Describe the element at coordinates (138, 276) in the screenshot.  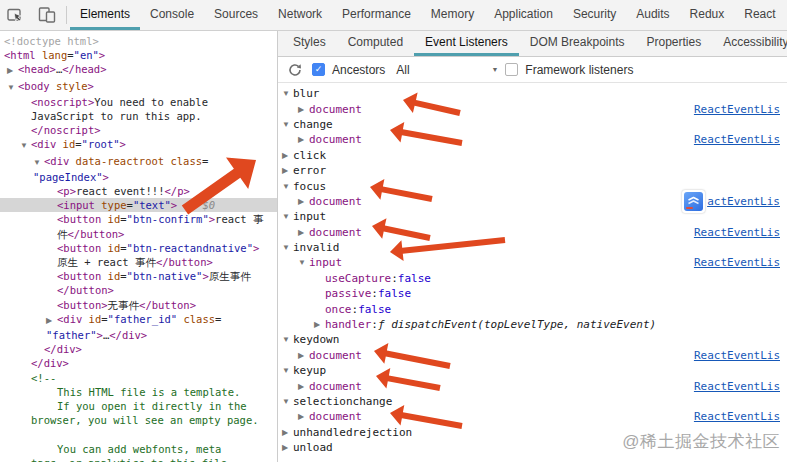
I see `dom-tree-line: <button id="btn-native">原生事件` at that location.